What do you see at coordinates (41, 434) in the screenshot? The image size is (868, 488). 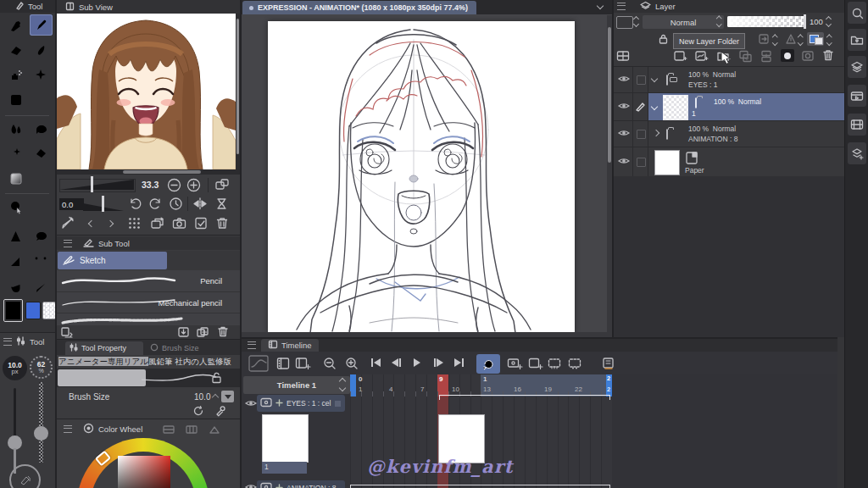 I see `opacity-slider-handle` at bounding box center [41, 434].